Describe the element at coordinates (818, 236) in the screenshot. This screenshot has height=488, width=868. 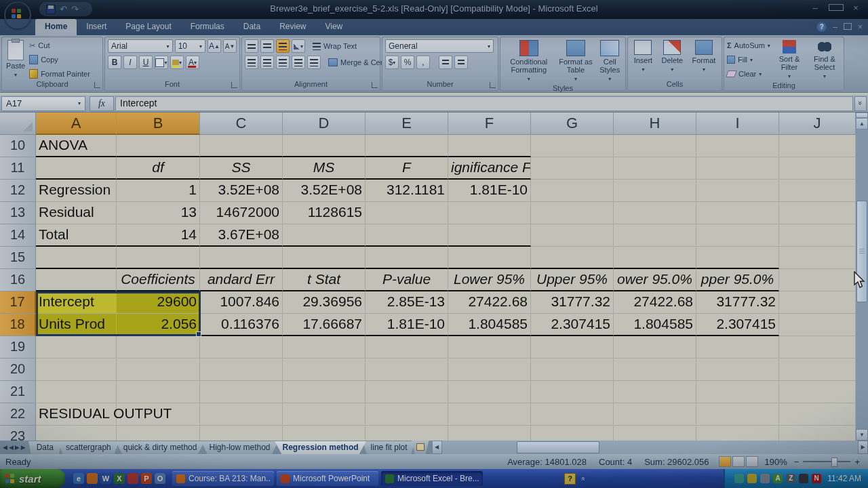
I see `cell-J14` at that location.